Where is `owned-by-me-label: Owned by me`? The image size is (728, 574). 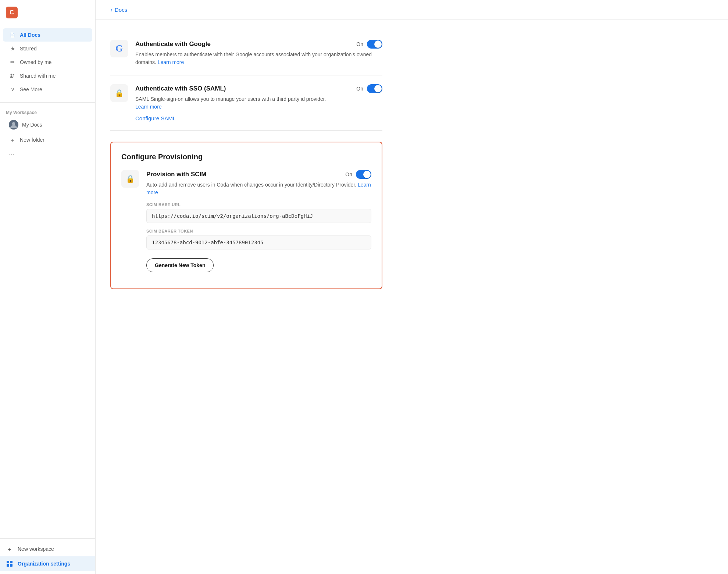
owned-by-me-label: Owned by me is located at coordinates (36, 62).